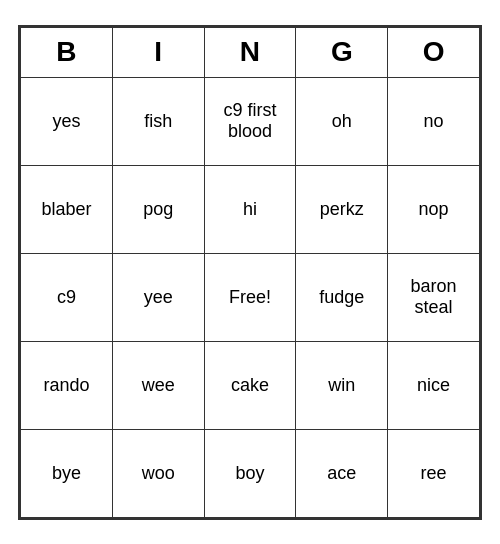 This screenshot has width=500, height=544. What do you see at coordinates (250, 209) in the screenshot?
I see `table-row: blaberpoghiperkznop` at bounding box center [250, 209].